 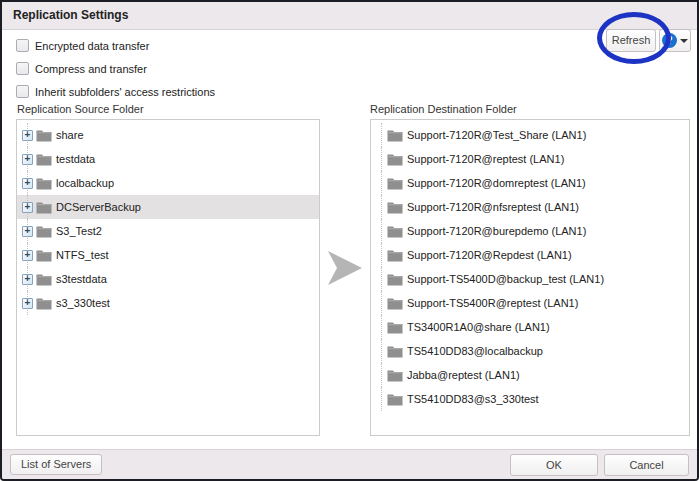 What do you see at coordinates (530, 327) in the screenshot?
I see `destination-folder-item: TS3400R1A0@share (LAN1)` at bounding box center [530, 327].